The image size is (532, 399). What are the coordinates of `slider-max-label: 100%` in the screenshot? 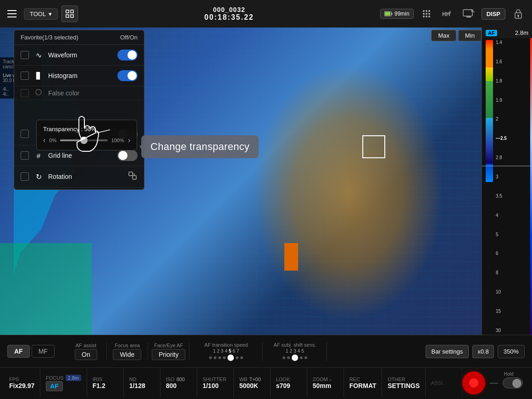 It's located at (118, 140).